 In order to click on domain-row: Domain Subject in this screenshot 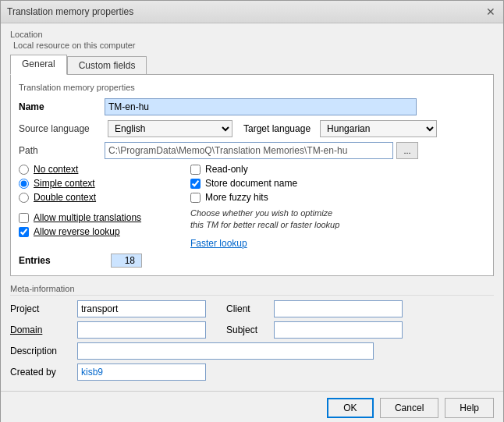, I will do `click(252, 330)`.